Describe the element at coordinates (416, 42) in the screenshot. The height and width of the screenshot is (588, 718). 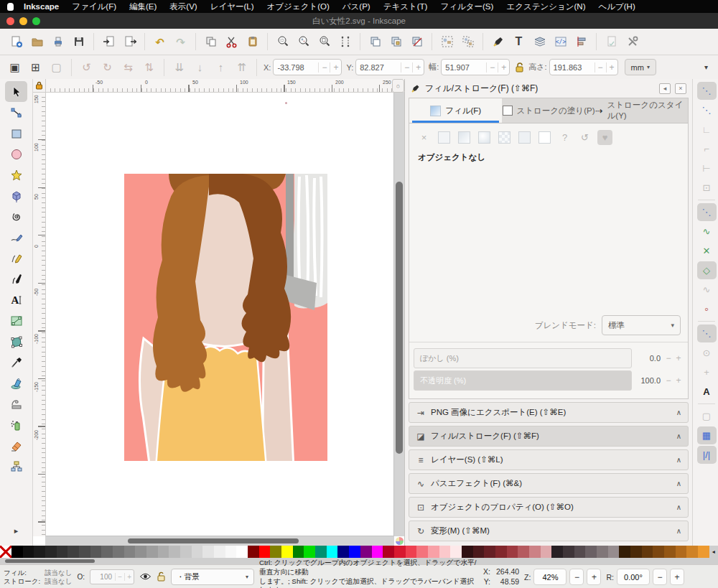
I see `unlink-clone-button` at that location.